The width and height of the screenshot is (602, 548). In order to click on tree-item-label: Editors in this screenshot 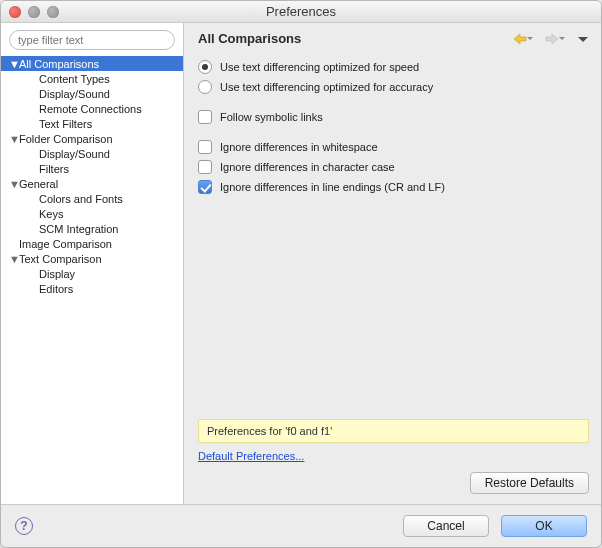, I will do `click(56, 289)`.